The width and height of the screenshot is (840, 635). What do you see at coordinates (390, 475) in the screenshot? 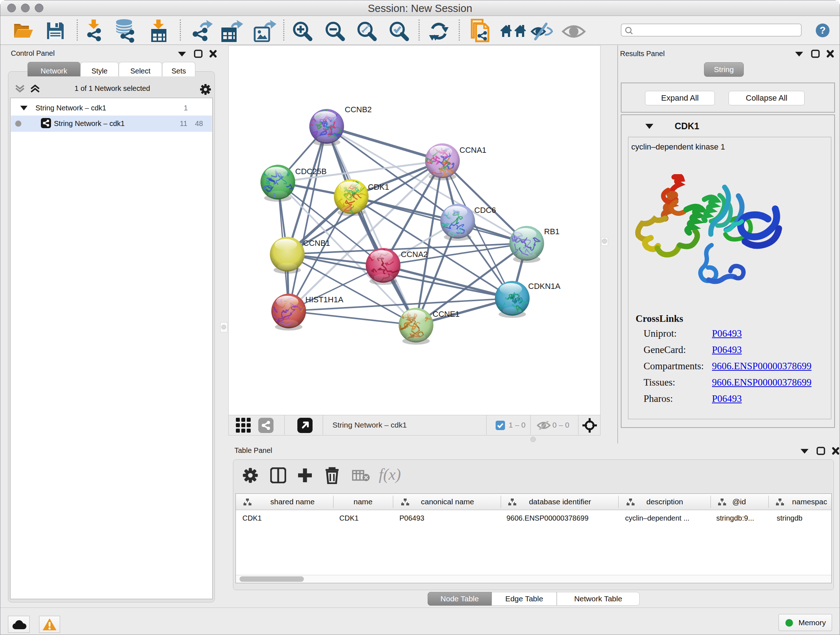
I see `svg-text: f(x)` at bounding box center [390, 475].